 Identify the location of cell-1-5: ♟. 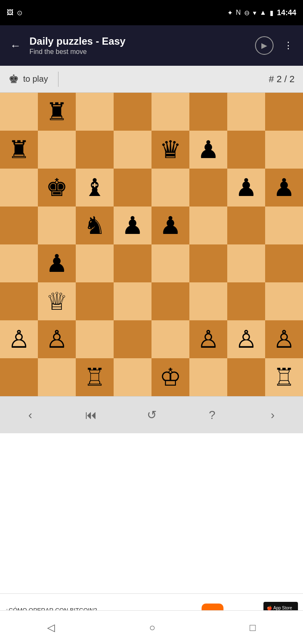
(208, 150).